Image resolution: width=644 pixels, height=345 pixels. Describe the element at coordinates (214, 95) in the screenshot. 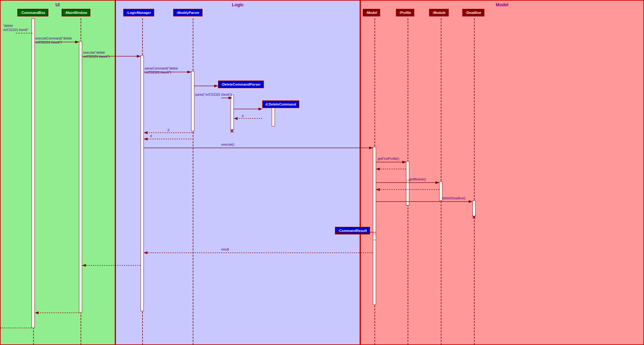

I see `msg6-label: parse("m/CS2101 t/work")` at that location.